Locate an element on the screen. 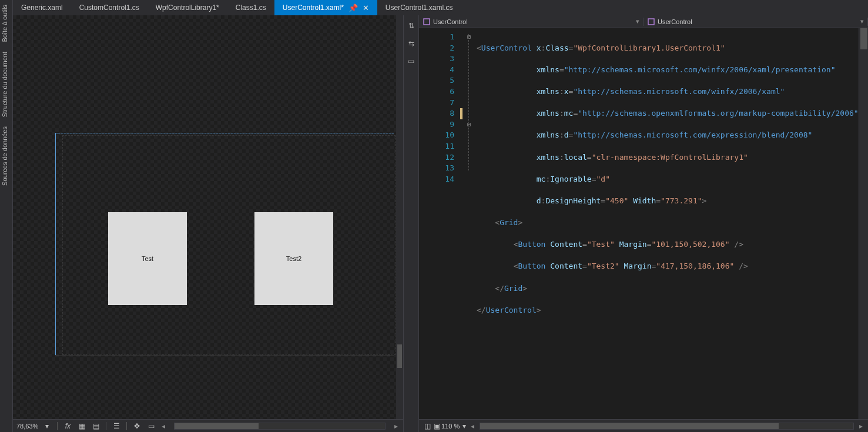  designer-vertical-scrollbar is located at coordinates (400, 217).